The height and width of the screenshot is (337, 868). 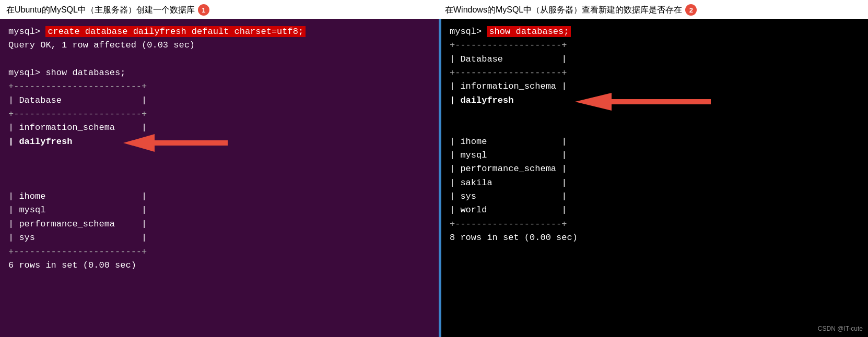 I want to click on left-show-cmd: mysql> show databases;, so click(x=219, y=73).